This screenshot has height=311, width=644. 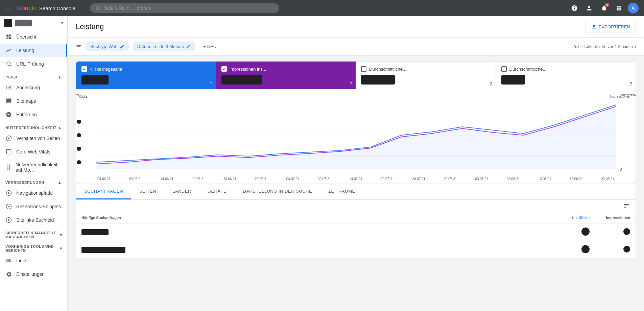 I want to click on topbar: Google Search Console 5 A, so click(x=322, y=8).